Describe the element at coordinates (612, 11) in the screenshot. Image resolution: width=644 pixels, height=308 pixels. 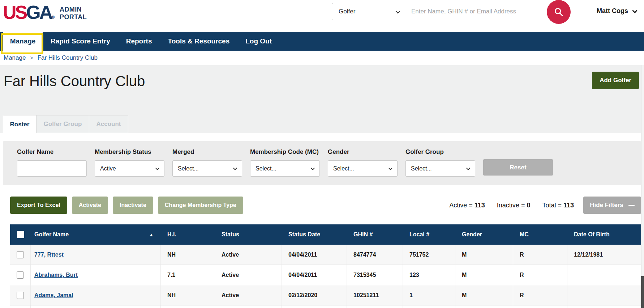
I see `user-name: Matt Cogs` at that location.